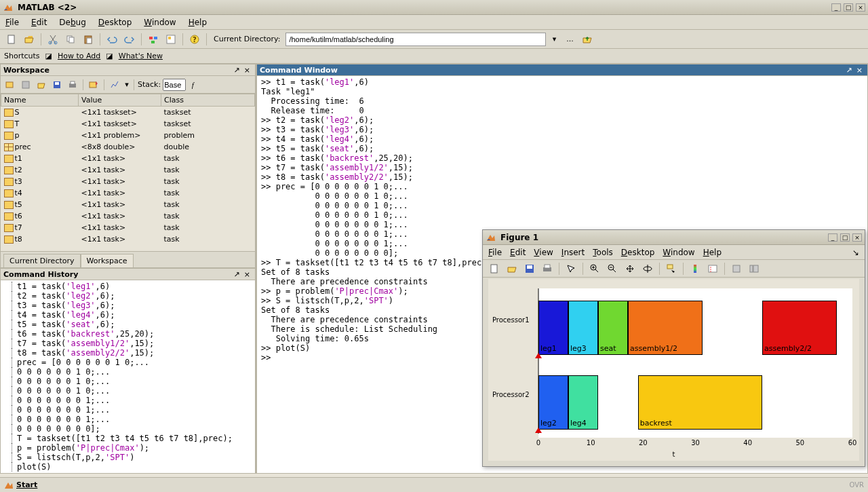 This screenshot has height=492, width=868. What do you see at coordinates (120, 100) in the screenshot?
I see `col-value: Value` at bounding box center [120, 100].